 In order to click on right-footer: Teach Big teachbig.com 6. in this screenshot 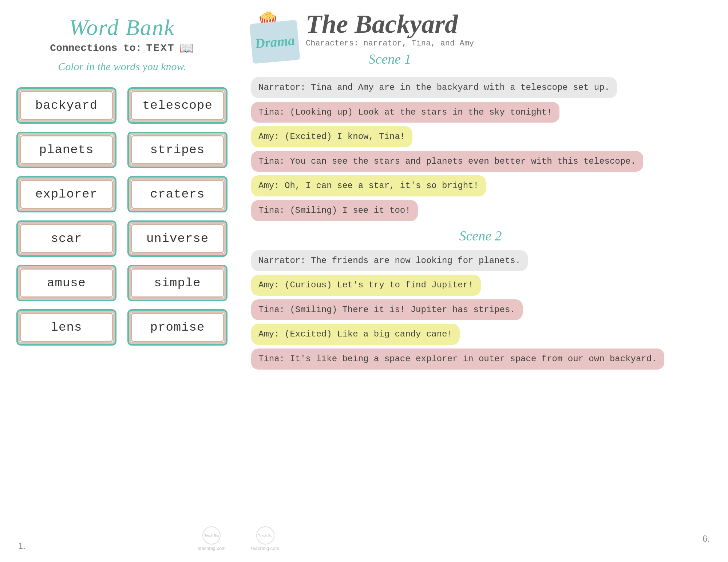, I will do `click(480, 539)`.